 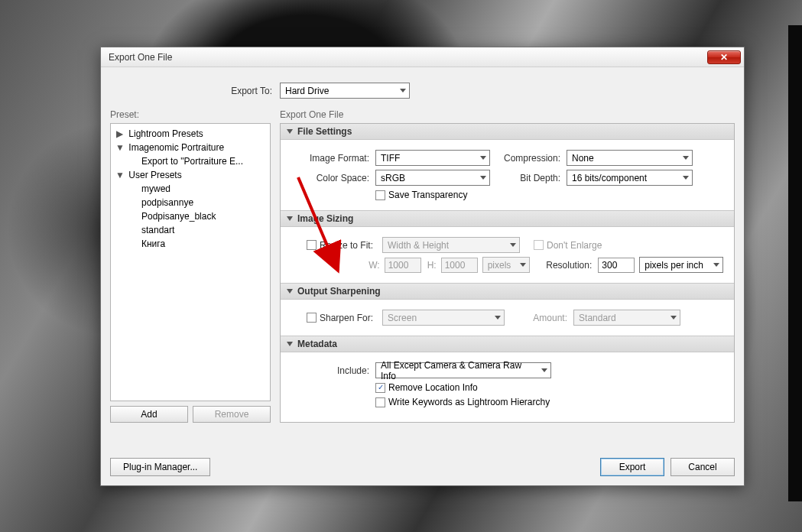 What do you see at coordinates (312, 318) in the screenshot?
I see `sharpen-for-checkbox` at bounding box center [312, 318].